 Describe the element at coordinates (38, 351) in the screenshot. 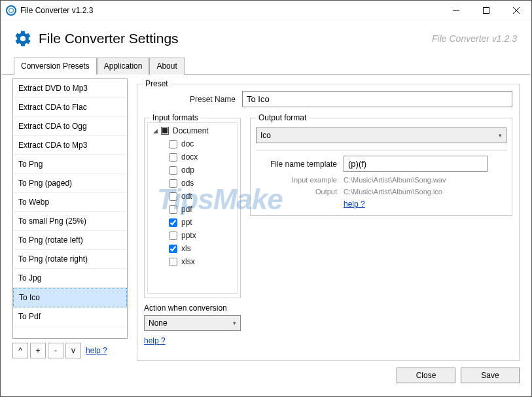

I see `preset-add-button: +` at that location.